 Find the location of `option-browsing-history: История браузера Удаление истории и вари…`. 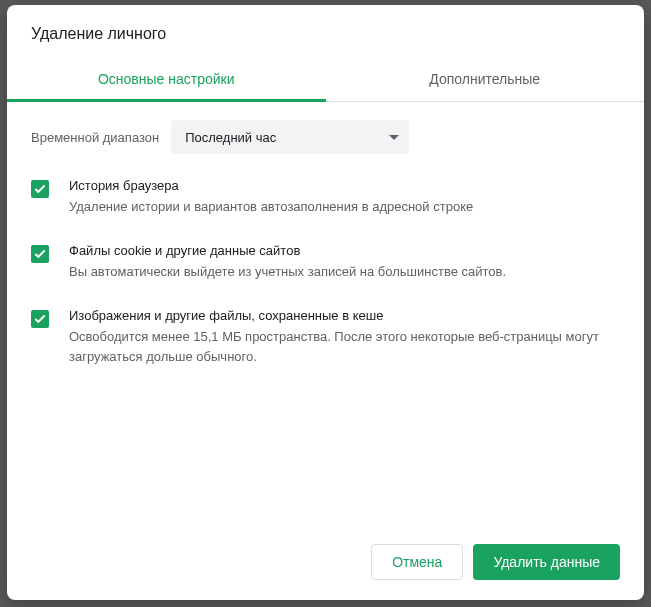

option-browsing-history: История браузера Удаление истории и вари… is located at coordinates (326, 198).